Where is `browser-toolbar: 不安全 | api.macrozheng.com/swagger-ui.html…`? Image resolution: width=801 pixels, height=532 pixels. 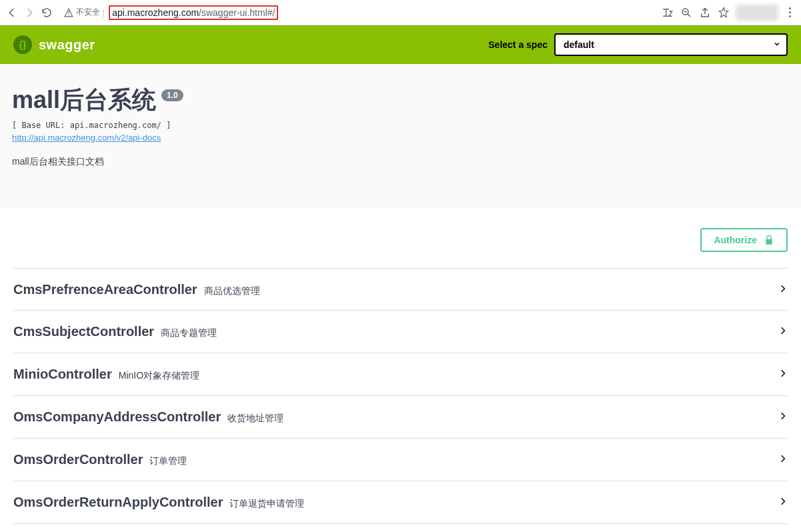
browser-toolbar: 不安全 | api.macrozheng.com/swagger-ui.html… is located at coordinates (400, 13).